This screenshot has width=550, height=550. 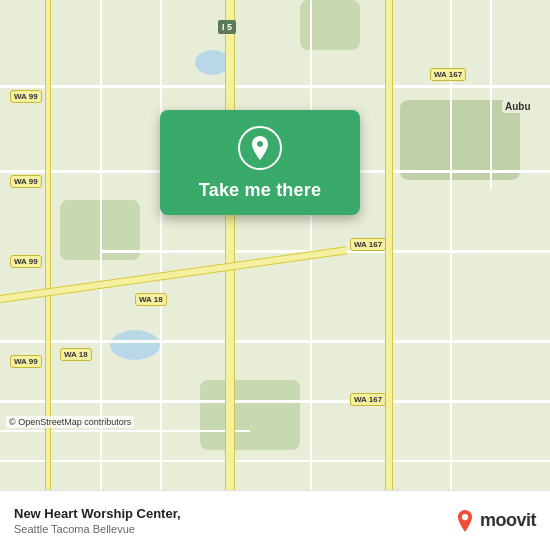 I want to click on moovit-pin-icon, so click(x=465, y=521).